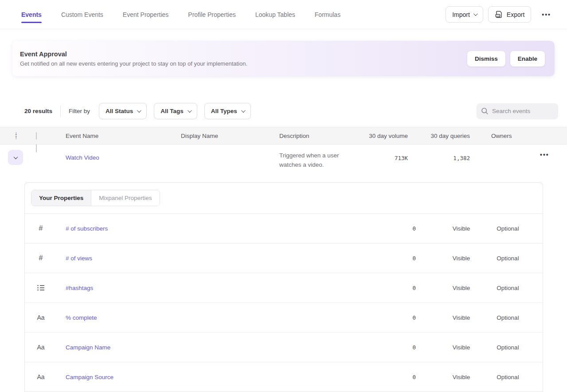 The image size is (567, 392). What do you see at coordinates (31, 15) in the screenshot?
I see `tab-events-label: Events` at bounding box center [31, 15].